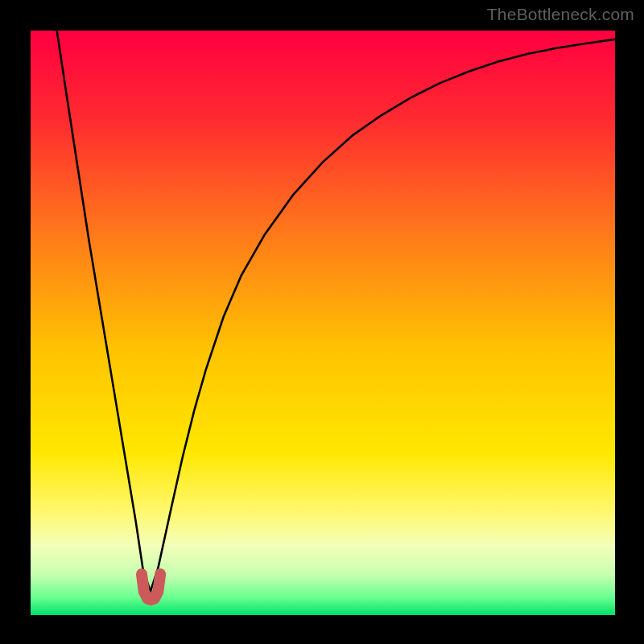  Describe the element at coordinates (560, 14) in the screenshot. I see `watermark-label: TheBottleneck.com` at that location.